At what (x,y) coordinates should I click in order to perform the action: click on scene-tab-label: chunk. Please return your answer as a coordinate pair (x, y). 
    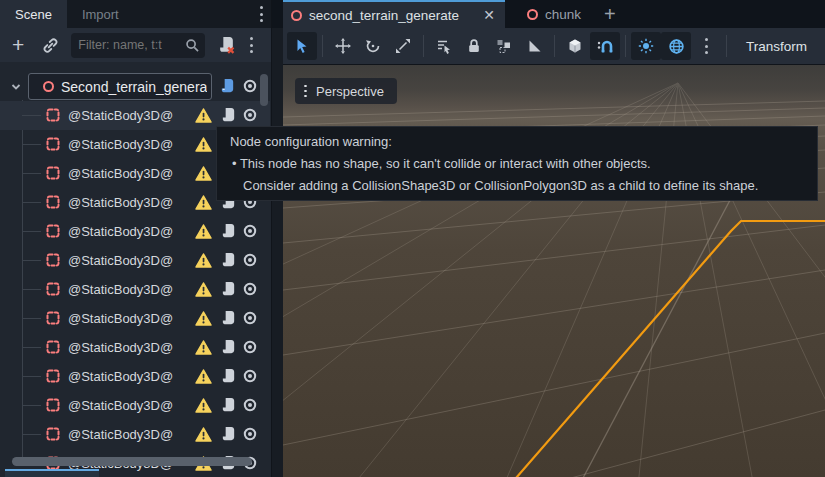
    Looking at the image, I should click on (563, 14).